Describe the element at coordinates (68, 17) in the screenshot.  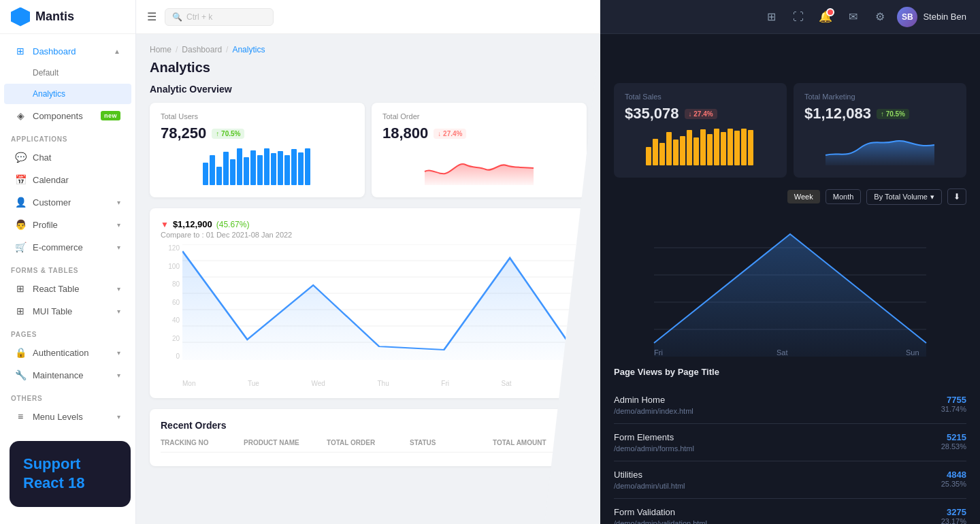
I see `sidebar-logo: Mantis` at that location.